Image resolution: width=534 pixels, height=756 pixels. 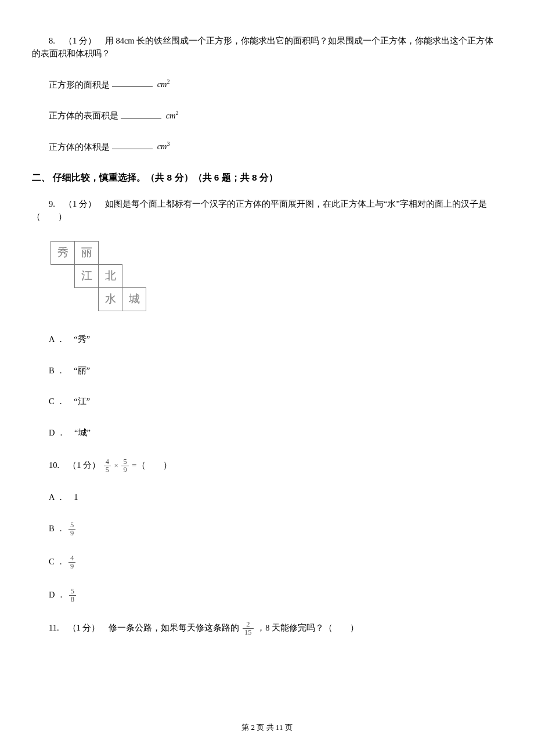 I want to click on q11-pre: 11. （1 分） 修一条公路，如果每天修这条路的, so click(x=145, y=628).